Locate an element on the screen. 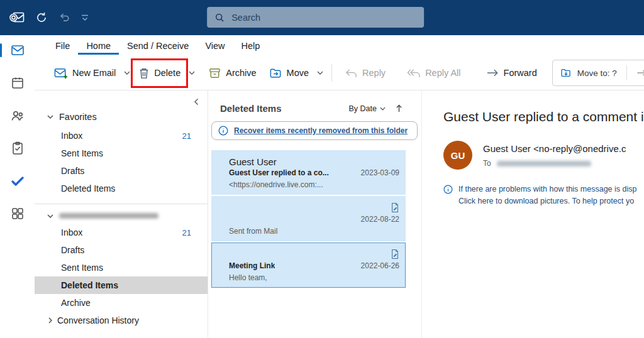 This screenshot has width=644, height=338. message-list-title: Deleted Items is located at coordinates (251, 108).